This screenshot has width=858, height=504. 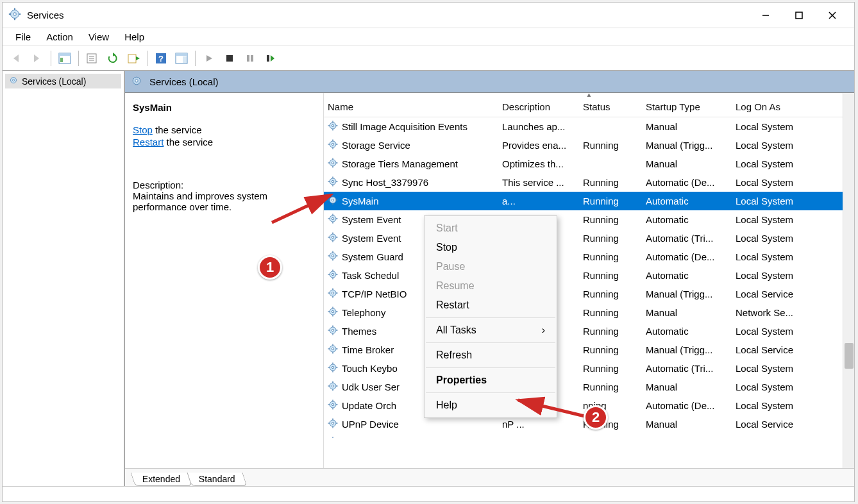 I want to click on ctx-pause: Pause, so click(x=491, y=267).